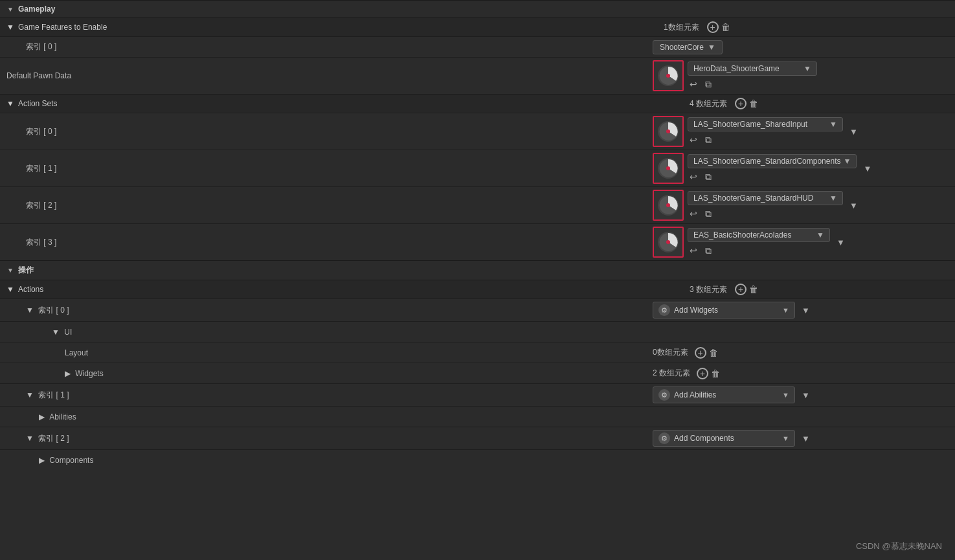 This screenshot has height=560, width=955. Describe the element at coordinates (724, 438) in the screenshot. I see `actions-index-2-selector: ⚙ Add Components ▼` at that location.